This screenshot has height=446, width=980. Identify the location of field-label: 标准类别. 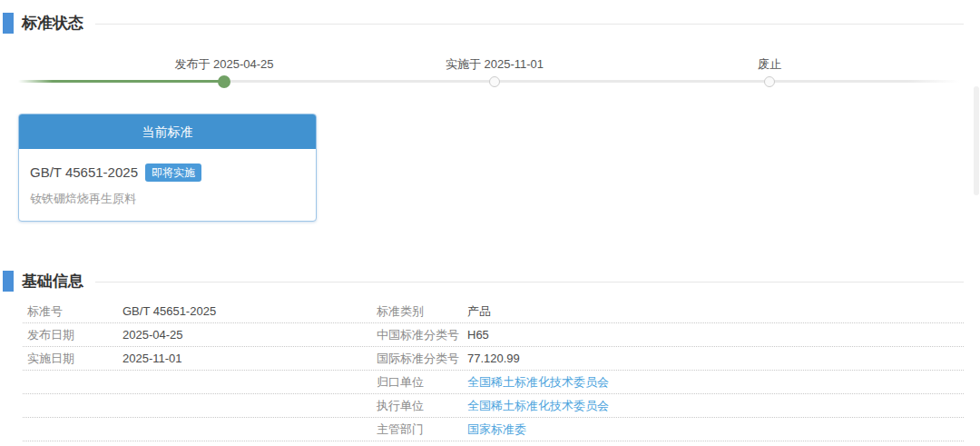
(419, 312).